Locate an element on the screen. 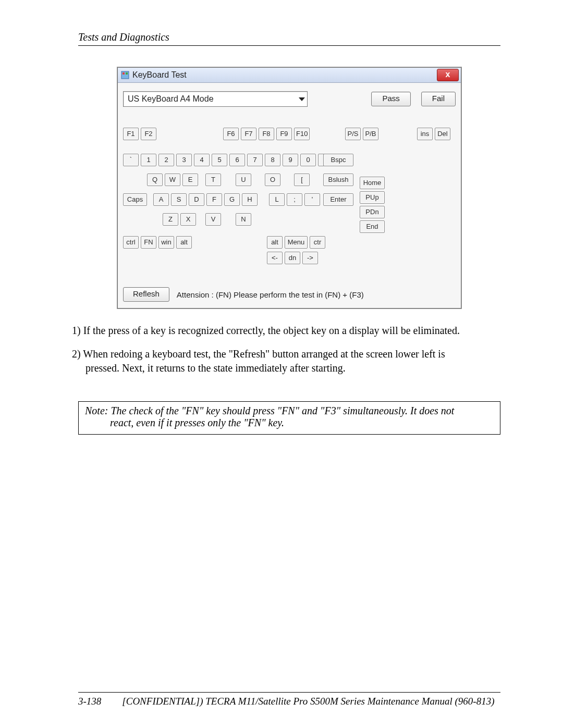 The height and width of the screenshot is (728, 563). key-w: W is located at coordinates (173, 180).